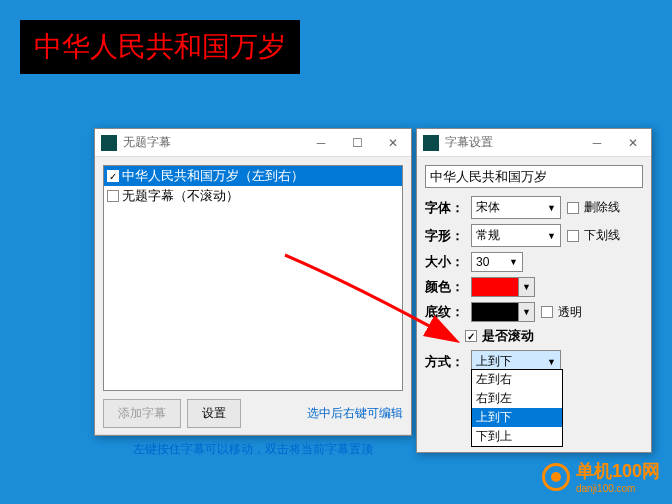 The image size is (672, 504). What do you see at coordinates (516, 208) in the screenshot?
I see `font-select: 宋体▼` at bounding box center [516, 208].